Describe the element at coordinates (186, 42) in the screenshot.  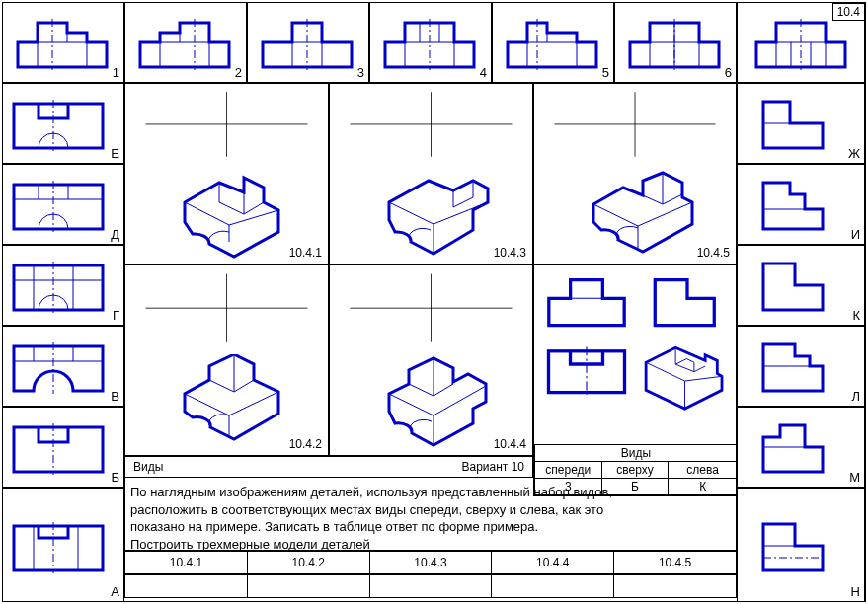
I see `top-cell-2: 2` at that location.